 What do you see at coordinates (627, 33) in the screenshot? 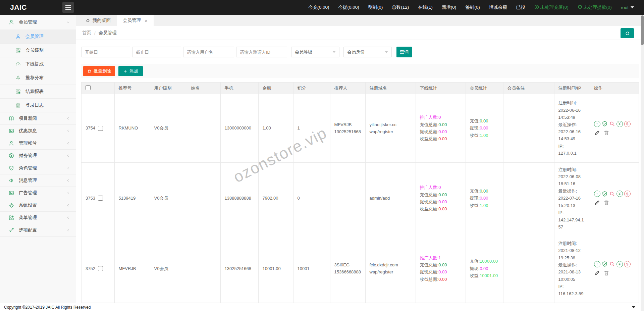
I see `refresh-button` at bounding box center [627, 33].